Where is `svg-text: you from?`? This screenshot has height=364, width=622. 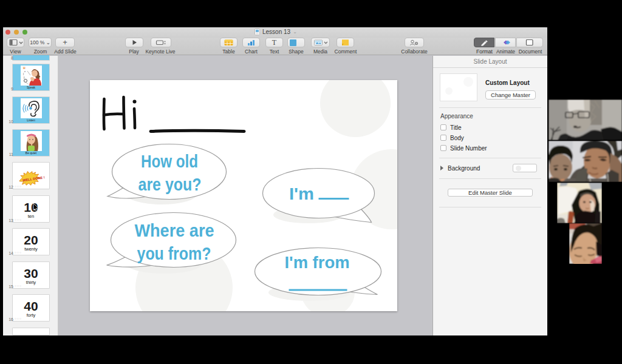
svg-text: you from? is located at coordinates (174, 253).